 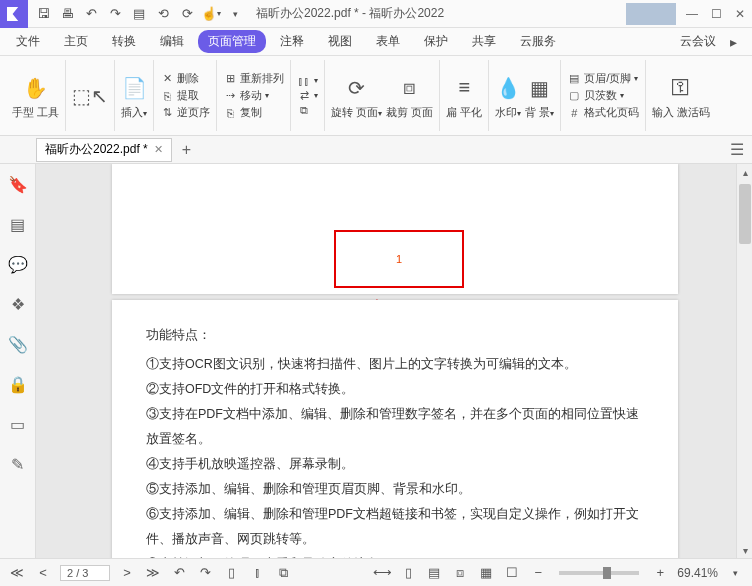 What do you see at coordinates (67, 14) in the screenshot?
I see `qat-print-icon: 🖶` at bounding box center [67, 14].